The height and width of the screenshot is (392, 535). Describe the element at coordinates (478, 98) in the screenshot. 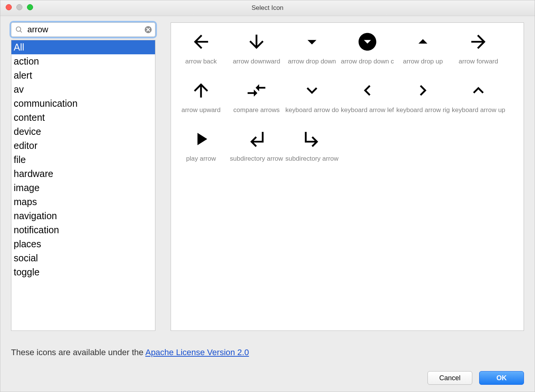

I see `icon-cell: keyboard arrow up` at that location.